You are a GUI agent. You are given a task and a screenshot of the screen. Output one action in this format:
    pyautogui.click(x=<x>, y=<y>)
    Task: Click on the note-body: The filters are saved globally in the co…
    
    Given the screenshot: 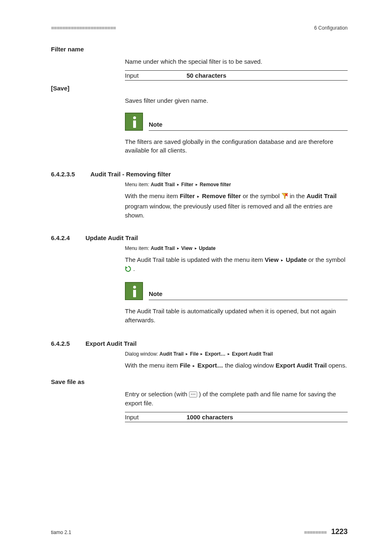 What is the action you would take?
    pyautogui.click(x=236, y=146)
    